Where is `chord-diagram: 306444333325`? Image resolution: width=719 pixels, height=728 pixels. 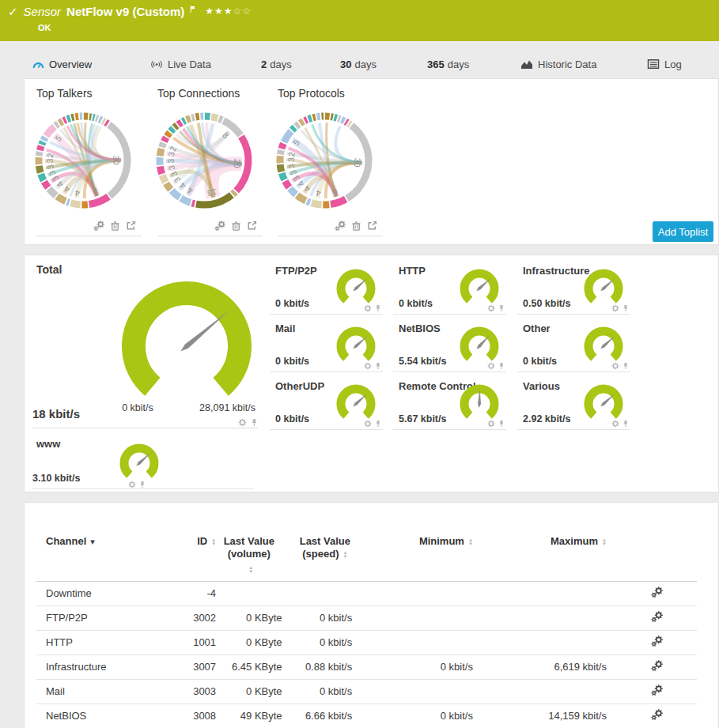
chord-diagram: 306444333325 is located at coordinates (324, 160).